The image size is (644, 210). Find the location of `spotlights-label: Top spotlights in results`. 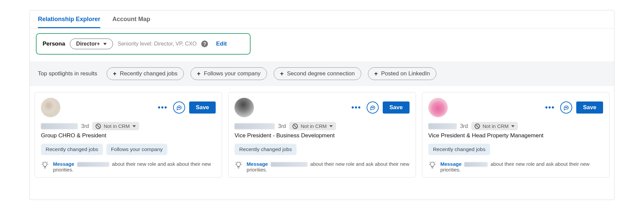

spotlights-label: Top spotlights in results is located at coordinates (68, 74).